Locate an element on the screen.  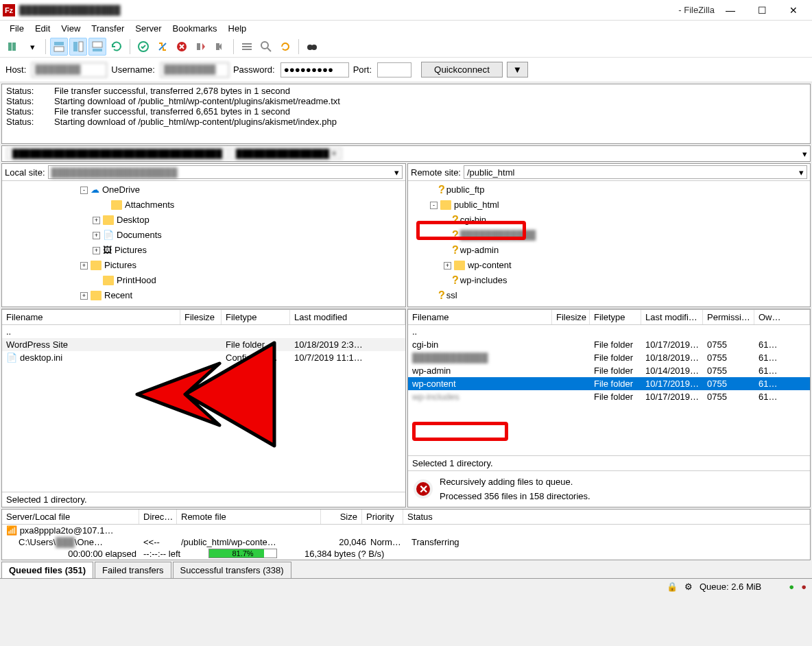
tabs-dropdown-icon: ▾ is located at coordinates (805, 154).